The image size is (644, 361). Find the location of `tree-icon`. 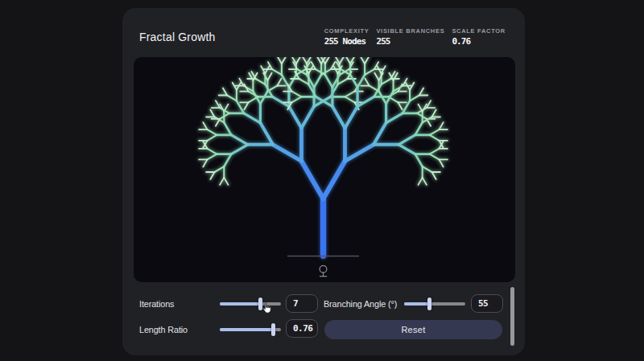

tree-icon is located at coordinates (324, 270).